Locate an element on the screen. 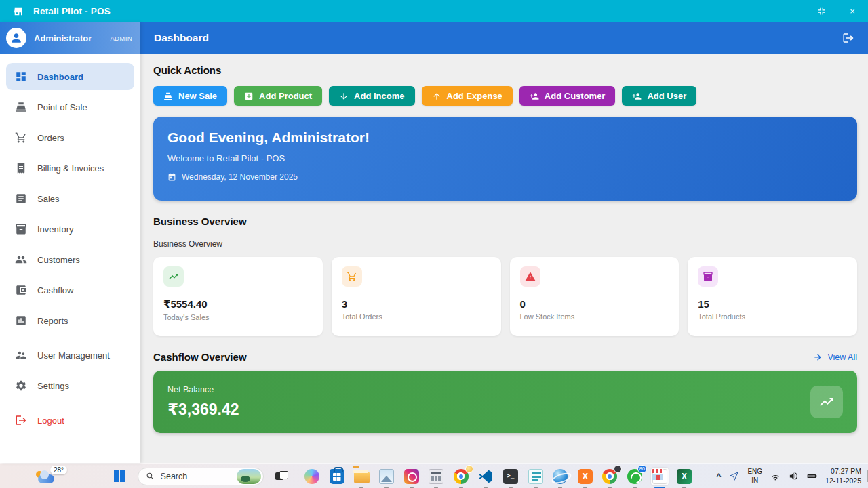  ms-store-icon is located at coordinates (337, 476).